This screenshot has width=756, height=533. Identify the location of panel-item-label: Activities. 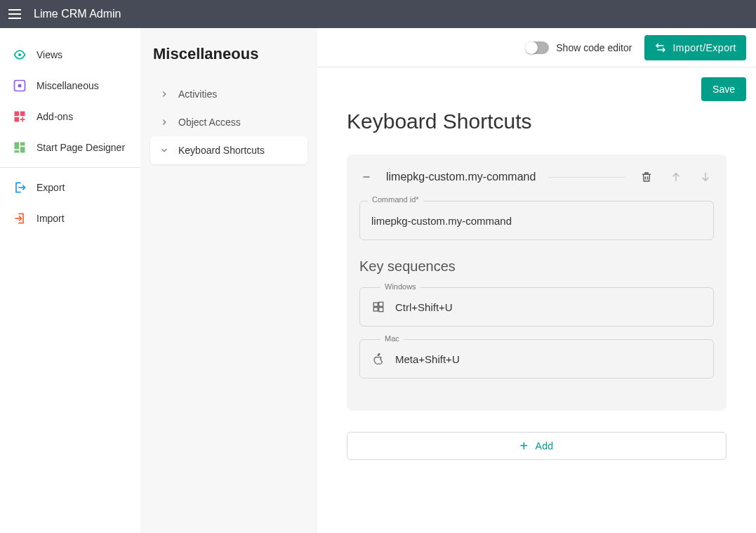
(198, 94).